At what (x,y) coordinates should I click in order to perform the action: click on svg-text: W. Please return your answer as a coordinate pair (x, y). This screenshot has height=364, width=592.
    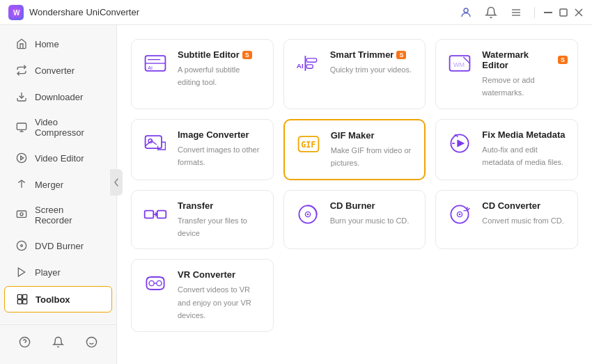
    Looking at the image, I should click on (17, 13).